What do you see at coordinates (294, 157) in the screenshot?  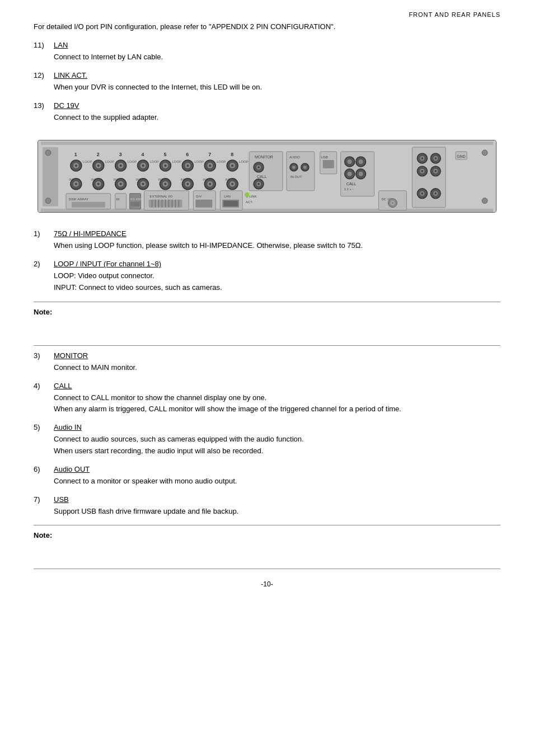 I see `svg-text: AUDIO` at bounding box center [294, 157].